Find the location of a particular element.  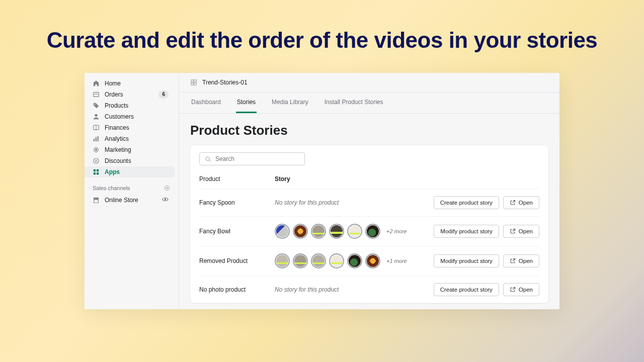

table-row: Removed Product+1 moreModify product sto… is located at coordinates (369, 260).